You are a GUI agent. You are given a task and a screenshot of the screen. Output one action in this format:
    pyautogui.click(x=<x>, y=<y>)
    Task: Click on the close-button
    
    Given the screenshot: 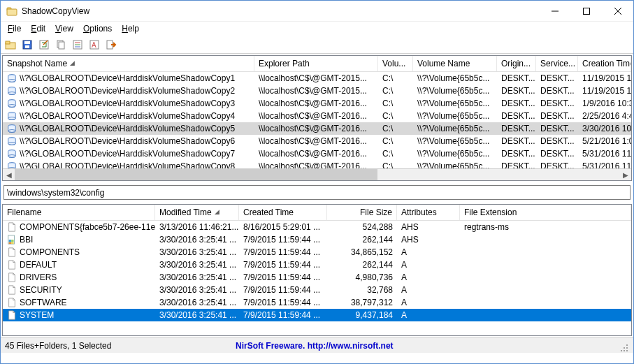 What is the action you would take?
    pyautogui.click(x=618, y=11)
    